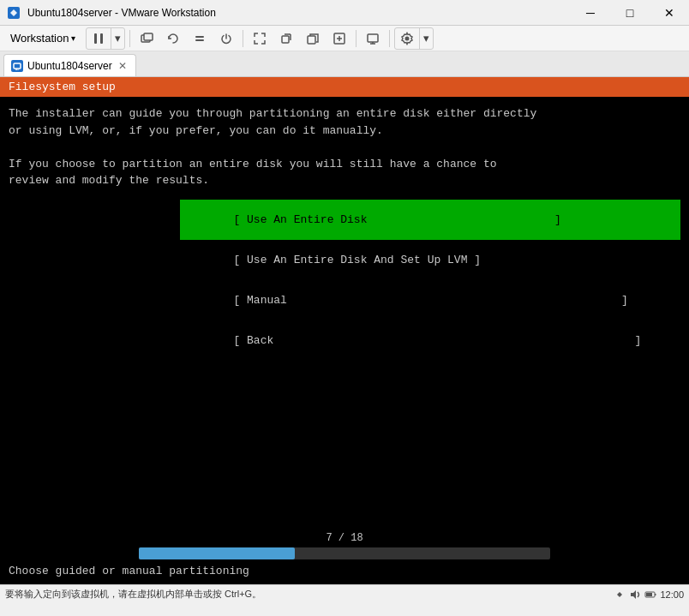 The height and width of the screenshot is (616, 689). What do you see at coordinates (14, 13) in the screenshot?
I see `app-icon` at bounding box center [14, 13].